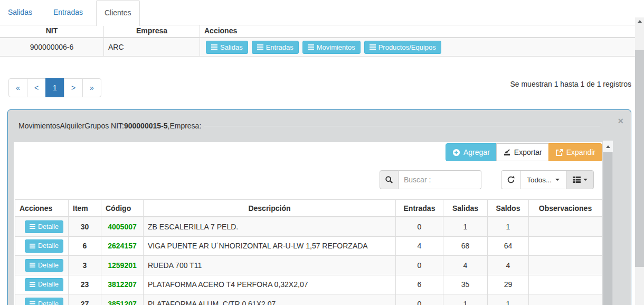 The image size is (644, 305). Describe the element at coordinates (456, 152) in the screenshot. I see `plus-circle-icon` at that location.